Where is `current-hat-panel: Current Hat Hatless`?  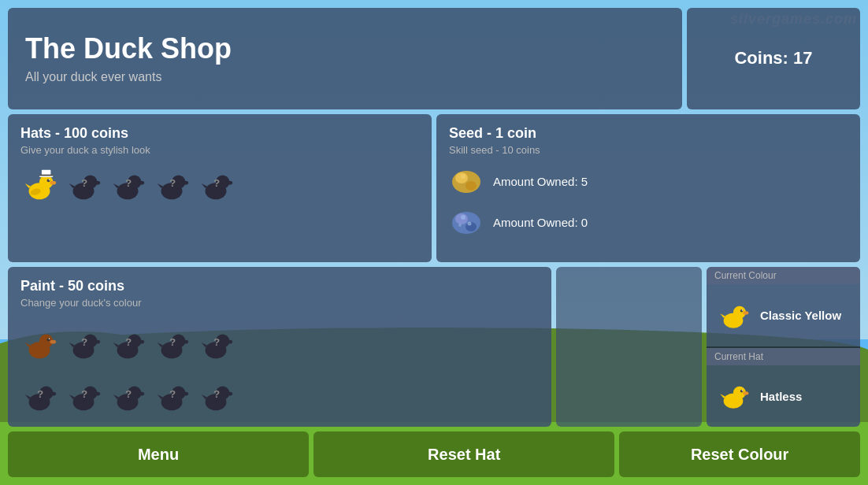
current-hat-panel: Current Hat Hatless is located at coordinates (783, 387).